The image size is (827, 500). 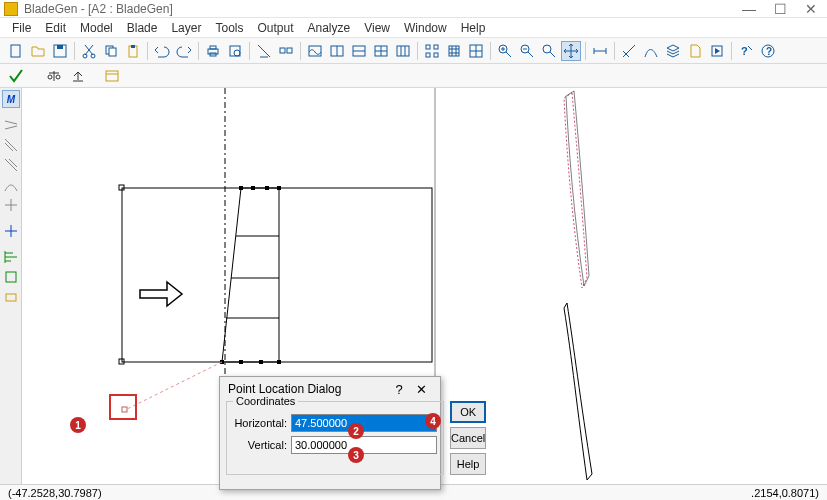 I want to click on open-icon, so click(x=38, y=51).